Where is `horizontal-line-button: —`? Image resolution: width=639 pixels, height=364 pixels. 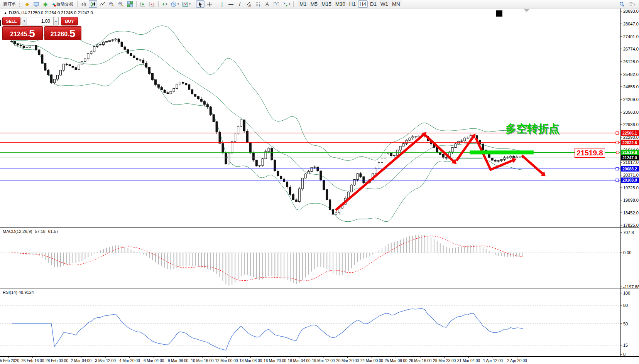 horizontal-line-button: — is located at coordinates (231, 4).